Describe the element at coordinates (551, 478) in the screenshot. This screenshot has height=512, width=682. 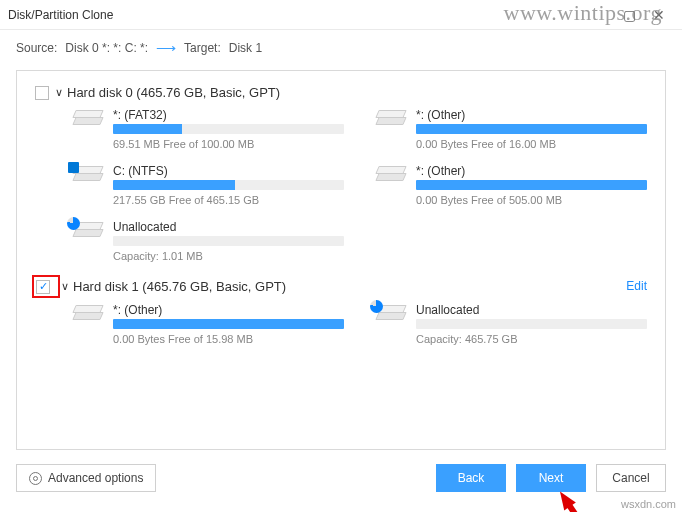
I see `next-button: Next` at that location.